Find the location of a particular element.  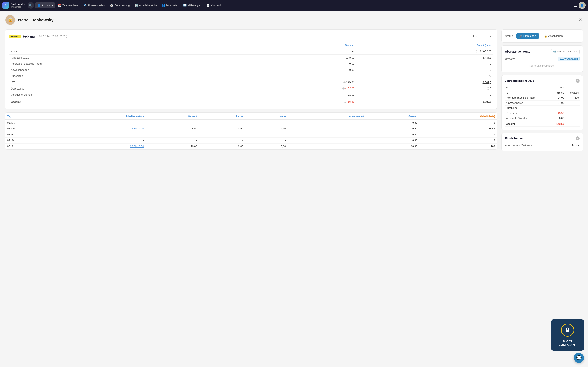

nav-zeiterfassung: ⏱️ Zeiterfassung is located at coordinates (120, 5).